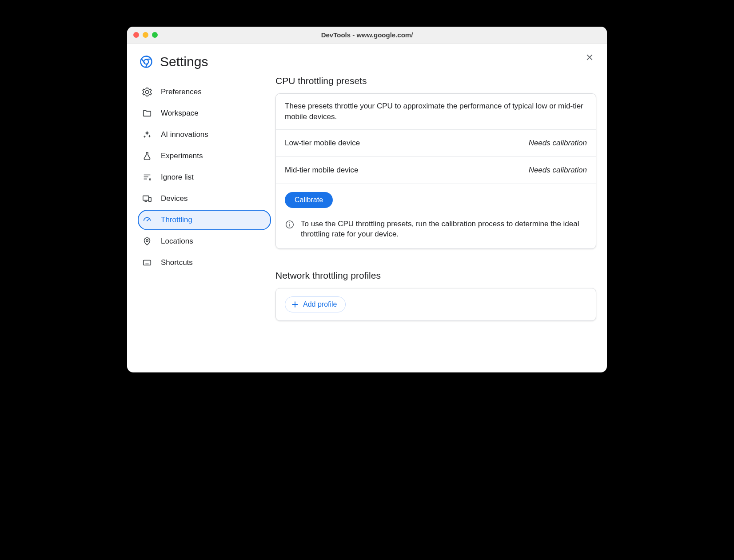 The image size is (734, 560). I want to click on gear-icon, so click(147, 92).